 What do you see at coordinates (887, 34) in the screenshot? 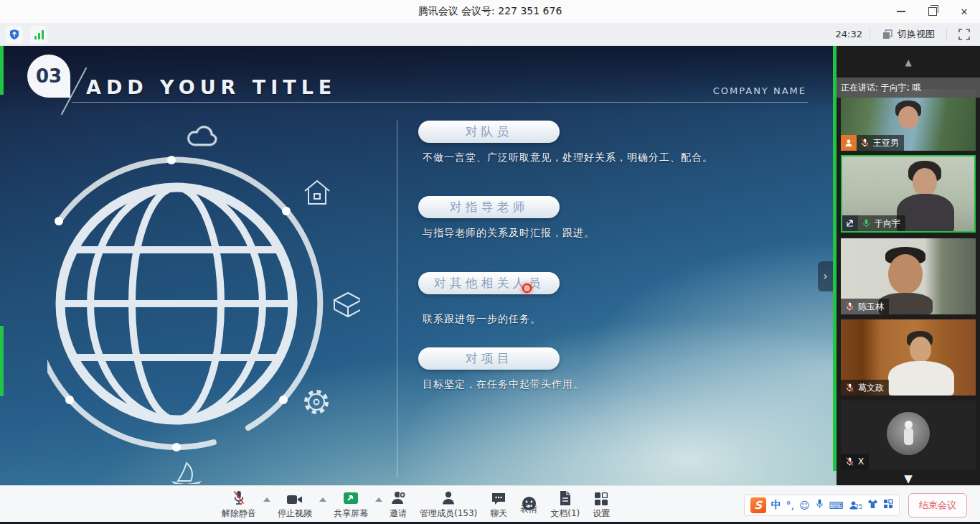
I see `switch-view-icon` at bounding box center [887, 34].